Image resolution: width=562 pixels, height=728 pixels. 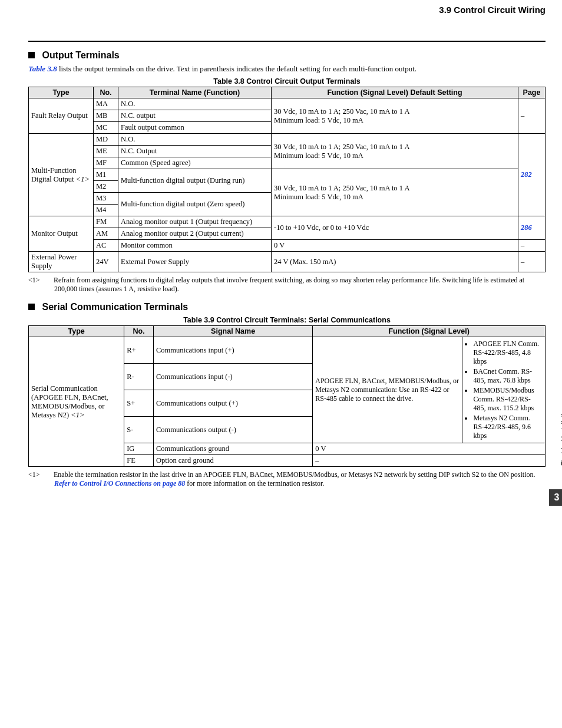 What do you see at coordinates (61, 262) in the screenshot?
I see `cell-type: External Power Supply` at bounding box center [61, 262].